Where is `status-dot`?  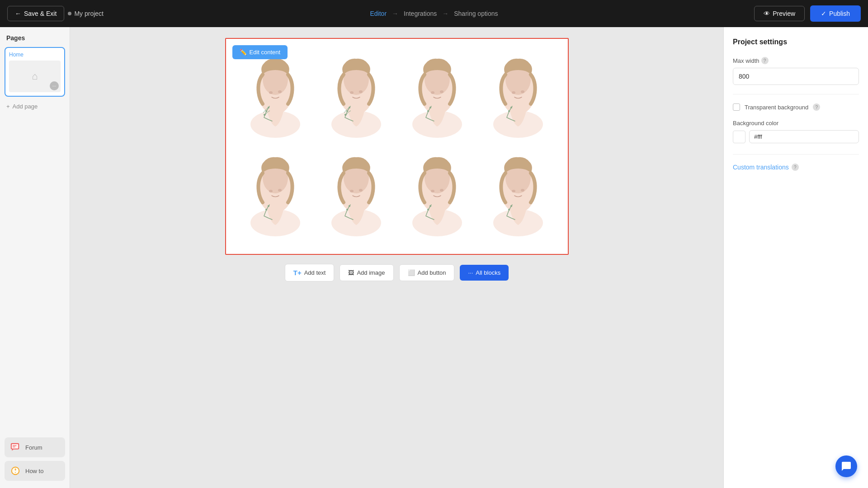
status-dot is located at coordinates (70, 14).